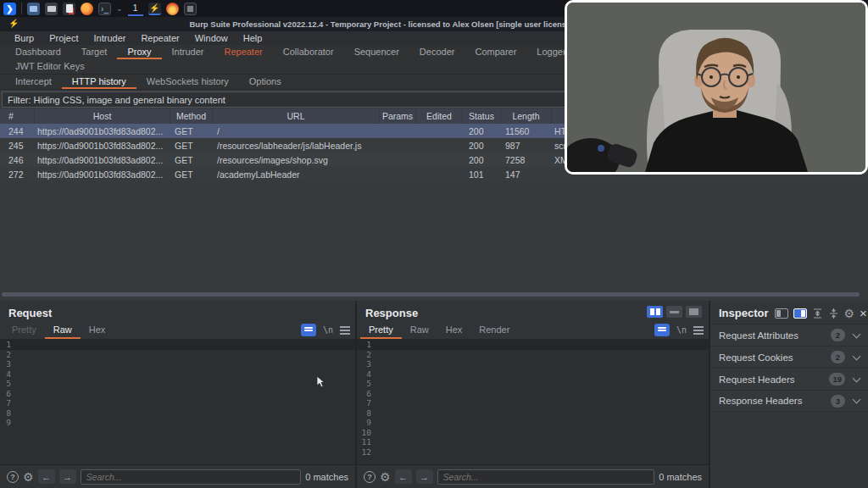  What do you see at coordinates (481, 159) in the screenshot?
I see `cell-status: 200` at bounding box center [481, 159].